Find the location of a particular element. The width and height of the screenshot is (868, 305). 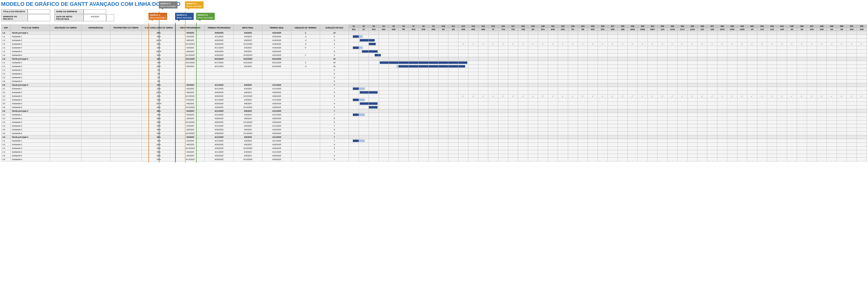

table-row: 4.3Subtarefa 350%4/13/20254/20/20254/13/… is located at coordinates (434, 123).